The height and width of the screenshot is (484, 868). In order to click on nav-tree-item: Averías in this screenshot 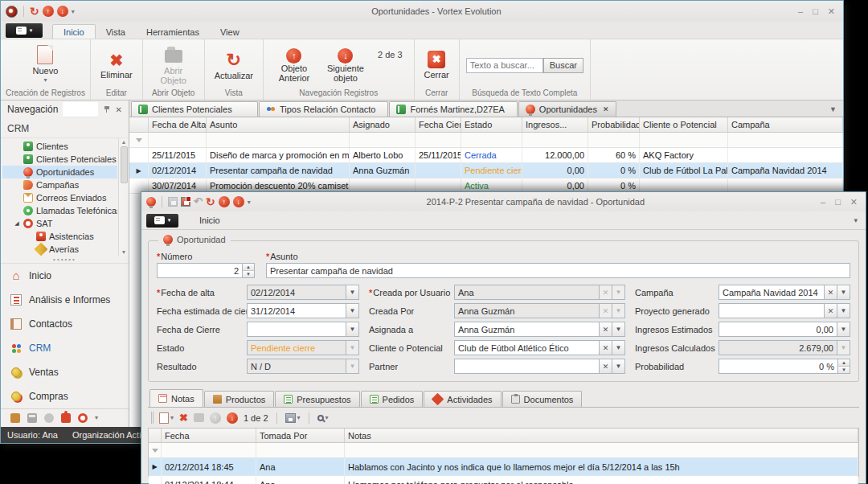, I will do `click(59, 249)`.